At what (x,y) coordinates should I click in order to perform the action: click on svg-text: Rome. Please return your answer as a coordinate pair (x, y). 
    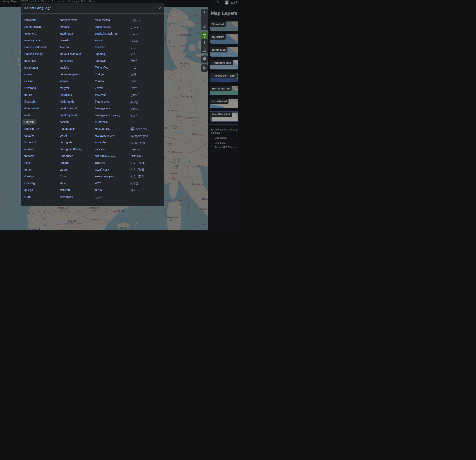
    Looking at the image, I should click on (204, 209).